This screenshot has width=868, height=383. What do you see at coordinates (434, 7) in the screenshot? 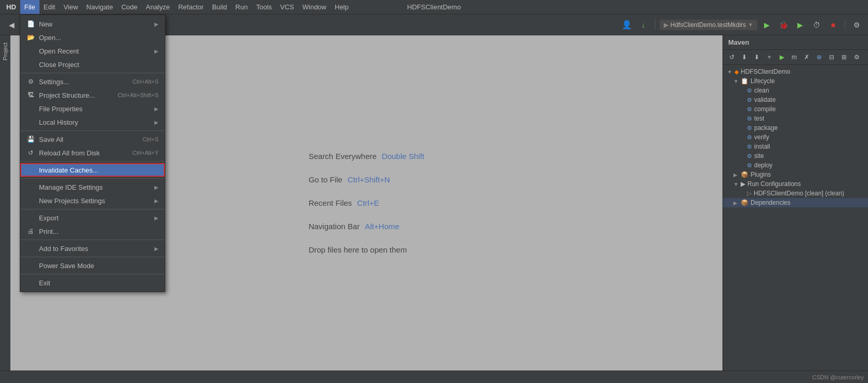
I see `menu-bar: HD File Edit View Navigate Code Analyze …` at bounding box center [434, 7].